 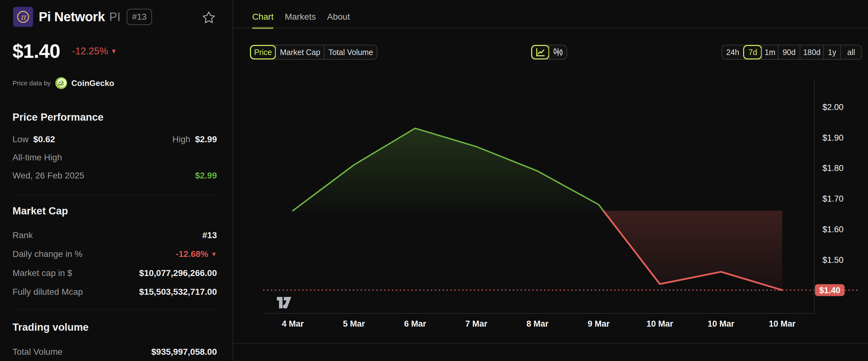 What do you see at coordinates (40, 211) in the screenshot?
I see `market-cap-title: Market Cap` at bounding box center [40, 211].